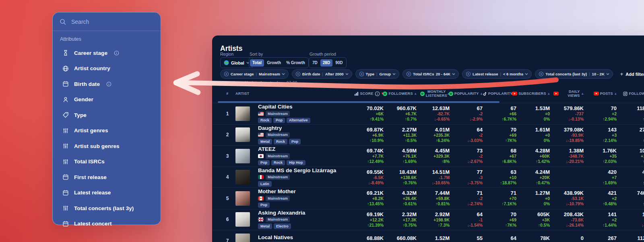 This screenshot has height=242, width=644. Describe the element at coordinates (274, 63) in the screenshot. I see `sort-option-growth: Growth` at that location.